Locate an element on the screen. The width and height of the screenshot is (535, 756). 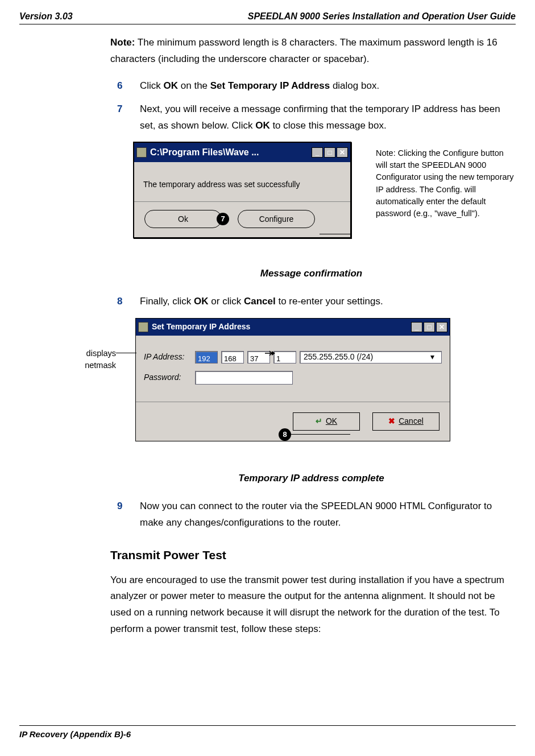
dialog-name: Set Temporary IP Address is located at coordinates (270, 85).